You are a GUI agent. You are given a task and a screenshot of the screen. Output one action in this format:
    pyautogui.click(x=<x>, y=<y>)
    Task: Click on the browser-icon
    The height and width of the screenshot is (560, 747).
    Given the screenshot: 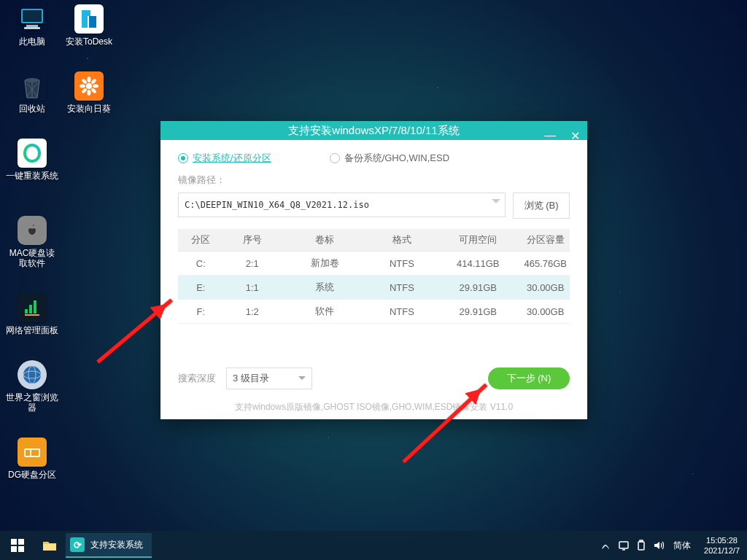 What is the action you would take?
    pyautogui.click(x=32, y=375)
    